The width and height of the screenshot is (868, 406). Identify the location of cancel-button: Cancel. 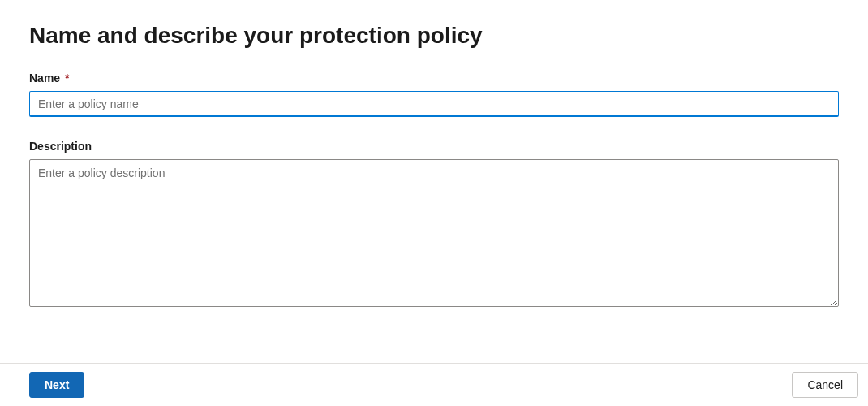
(825, 385).